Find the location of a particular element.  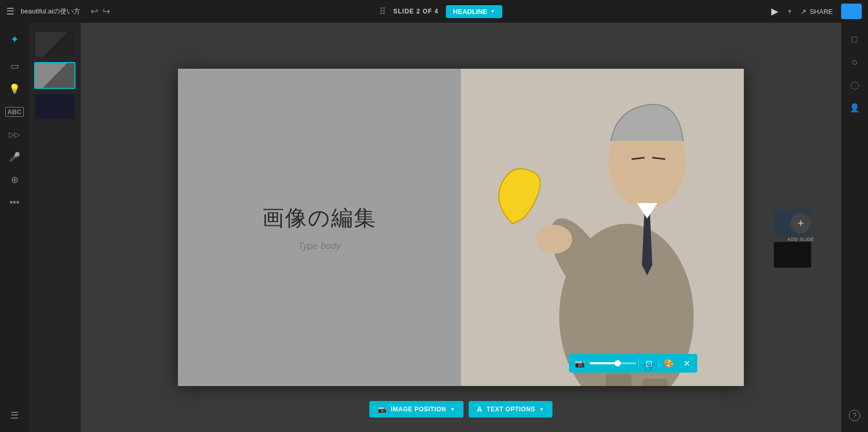

slide-title: 画像の編集 is located at coordinates (320, 218).